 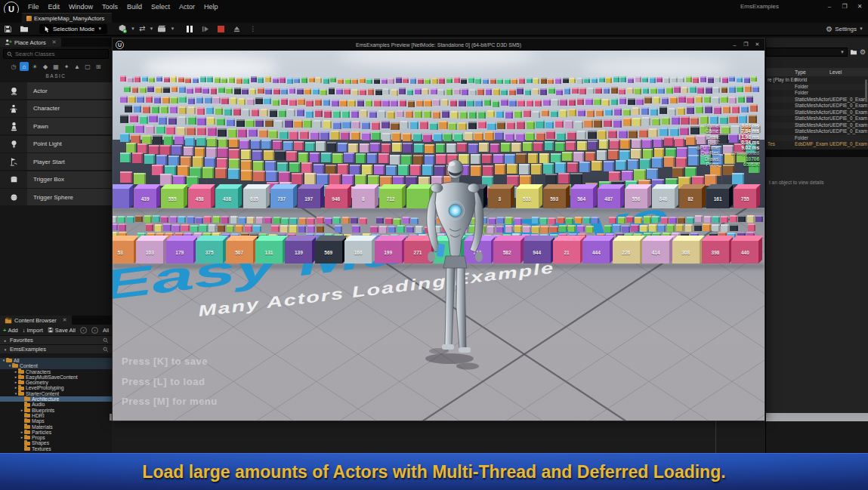 What do you see at coordinates (56, 162) in the screenshot?
I see `place-actor-item-player-start: Player Start` at bounding box center [56, 162].